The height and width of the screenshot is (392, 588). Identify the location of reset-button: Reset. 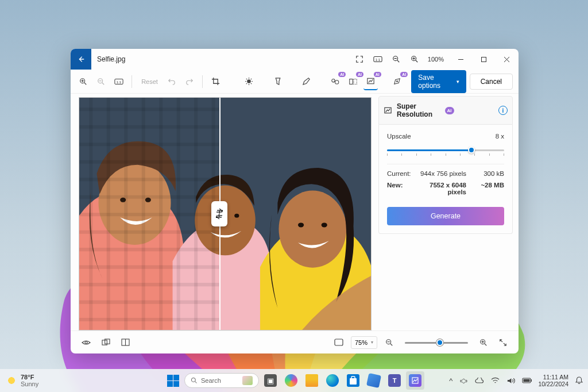
(149, 82).